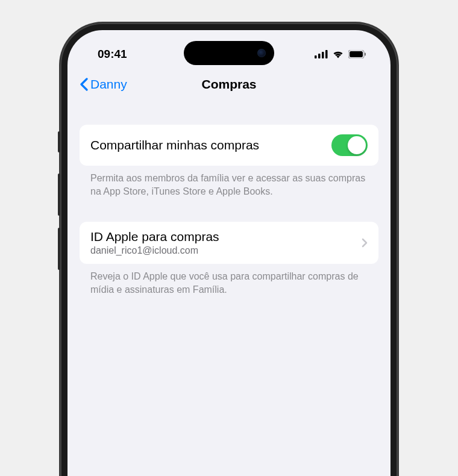 The width and height of the screenshot is (458, 476). I want to click on front-camera, so click(262, 53).